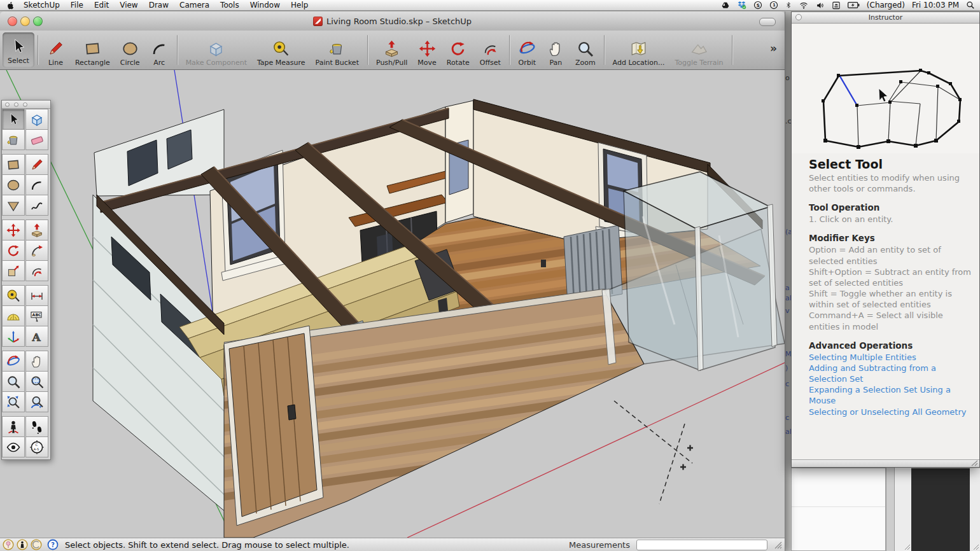  What do you see at coordinates (37, 402) in the screenshot?
I see `palette-zoom-previous` at bounding box center [37, 402].